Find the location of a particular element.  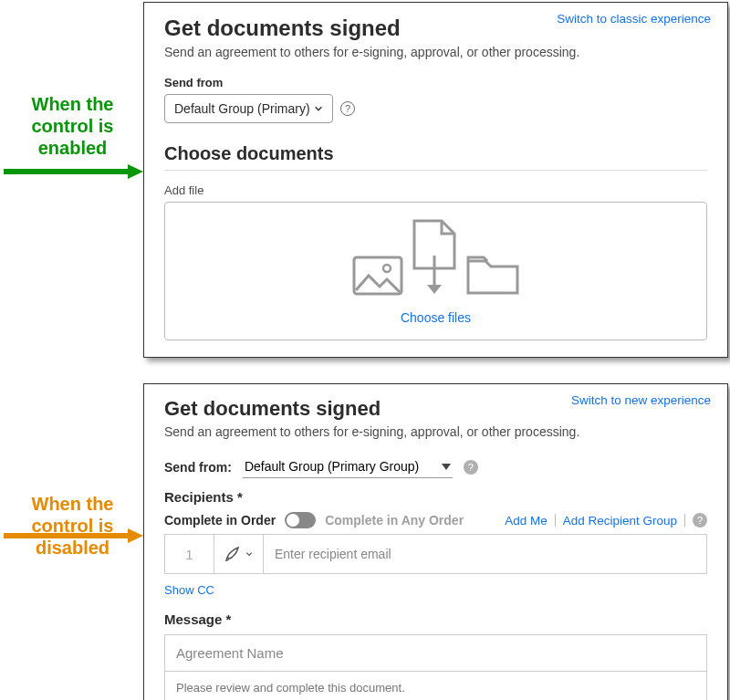

file-dropzone: Choose files is located at coordinates (436, 271).